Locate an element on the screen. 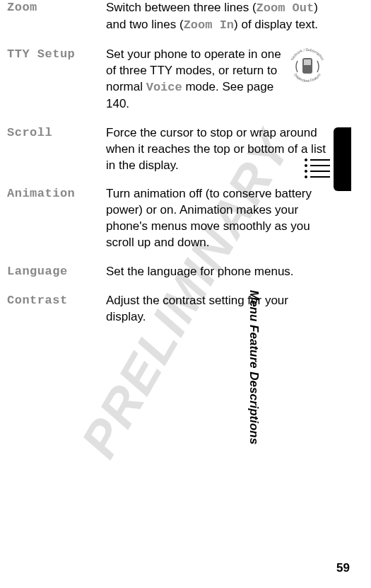 This screenshot has width=371, height=588. table-row: Language Set the language for phone menu… is located at coordinates (168, 272).